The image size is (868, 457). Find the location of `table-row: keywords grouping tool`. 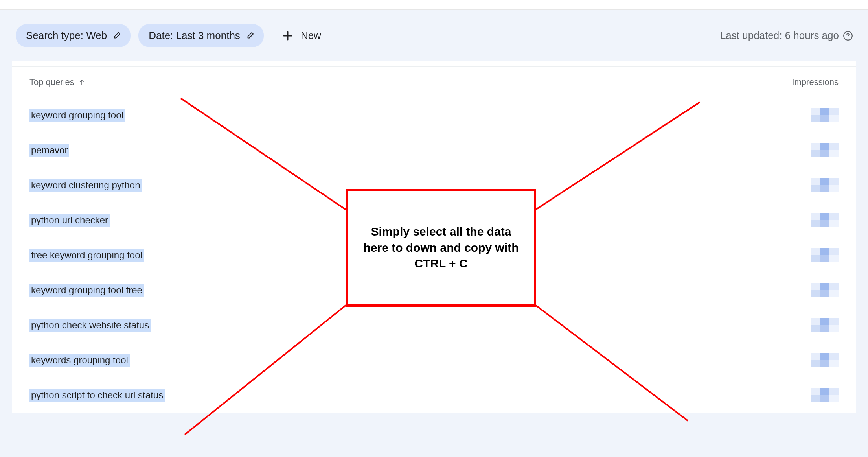

table-row: keywords grouping tool is located at coordinates (434, 360).